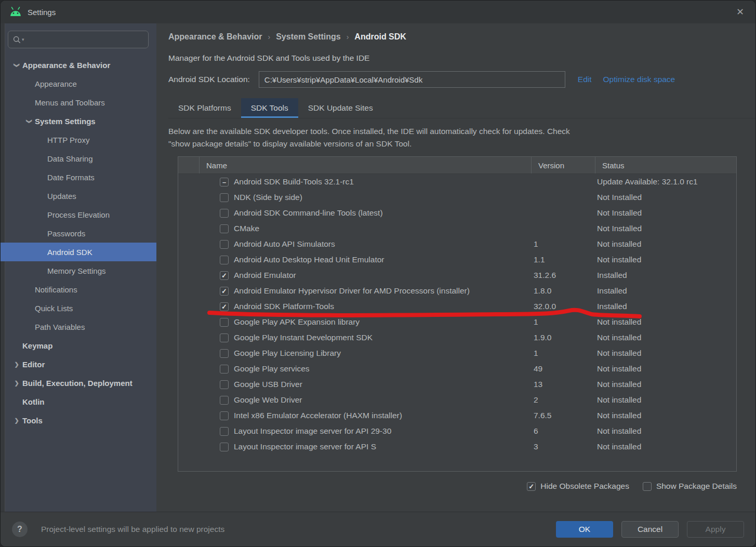 This screenshot has width=756, height=547. Describe the element at coordinates (78, 402) in the screenshot. I see `sidebar-item-kotlin: Kotlin` at that location.